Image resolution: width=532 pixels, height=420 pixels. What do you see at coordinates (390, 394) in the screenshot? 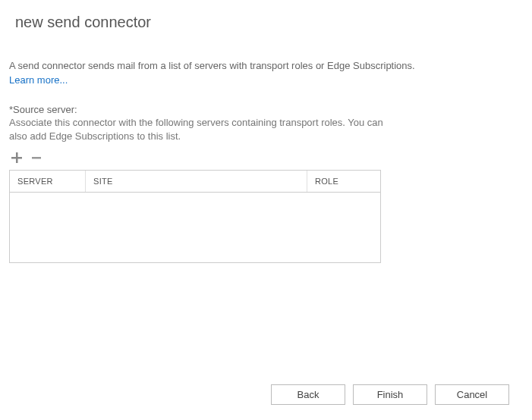
I see `finish-button: Finish` at bounding box center [390, 394].